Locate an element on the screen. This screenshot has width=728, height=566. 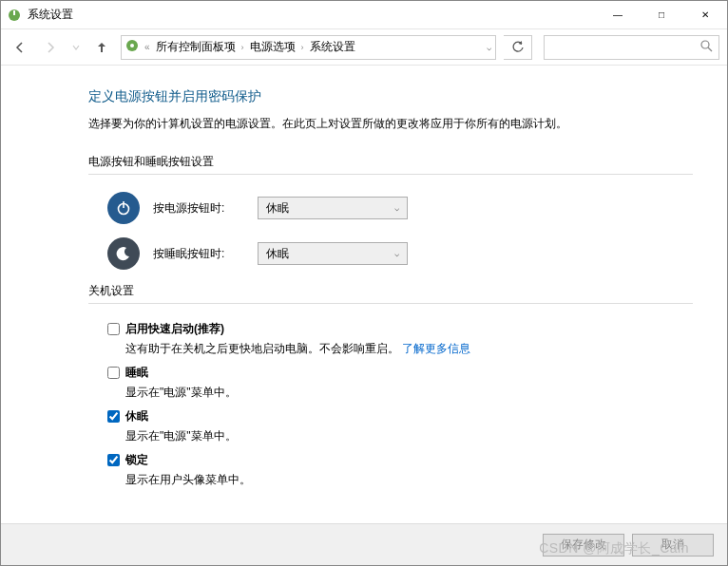
cancel-button: 取消 is located at coordinates (673, 545).